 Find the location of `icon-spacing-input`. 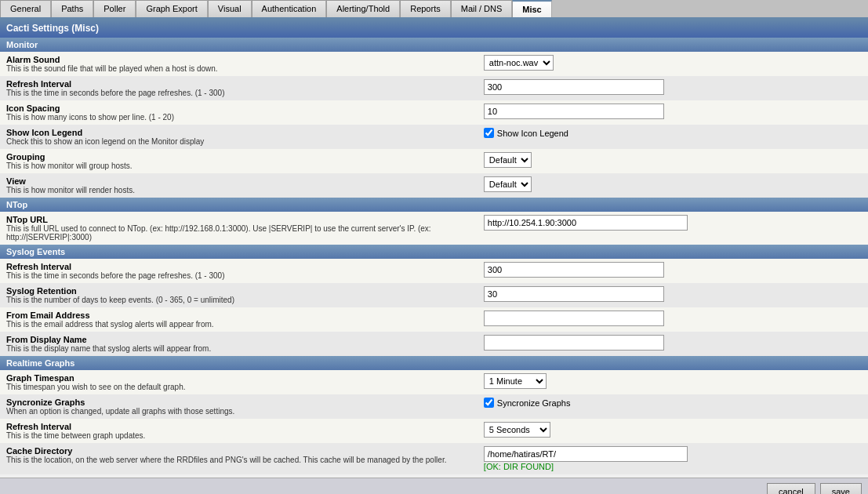

icon-spacing-input is located at coordinates (574, 111).